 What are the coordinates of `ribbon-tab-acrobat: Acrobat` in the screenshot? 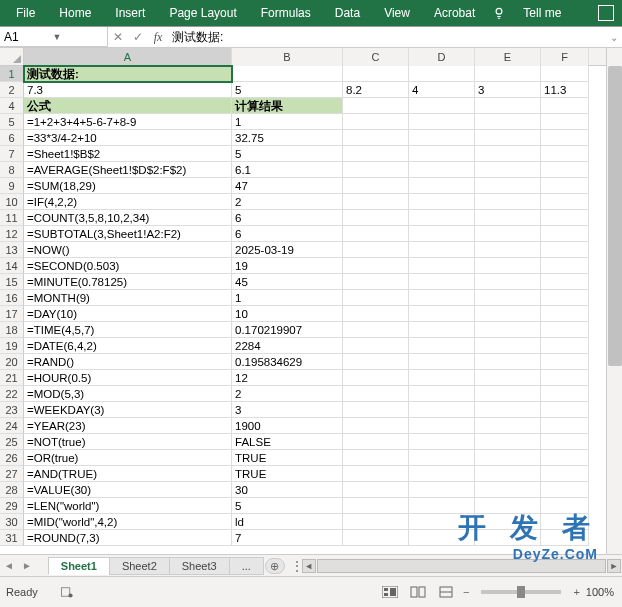 It's located at (454, 13).